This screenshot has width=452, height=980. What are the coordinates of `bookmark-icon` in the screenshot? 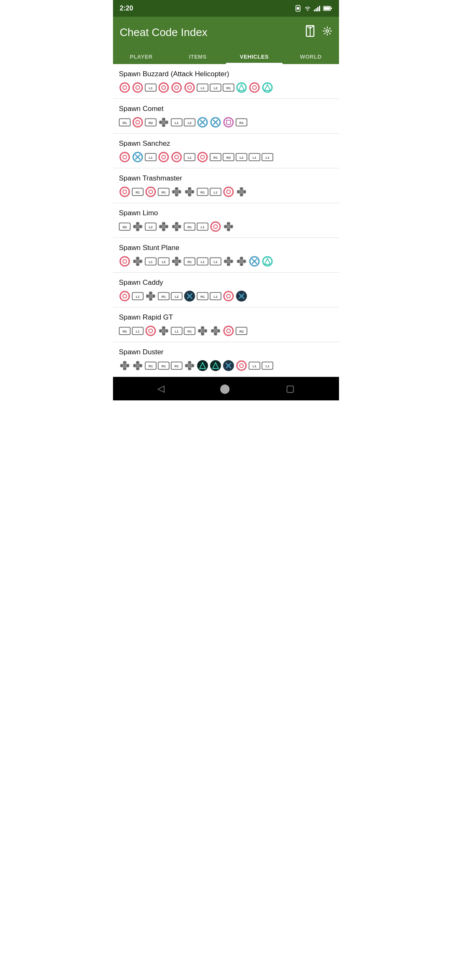 It's located at (310, 32).